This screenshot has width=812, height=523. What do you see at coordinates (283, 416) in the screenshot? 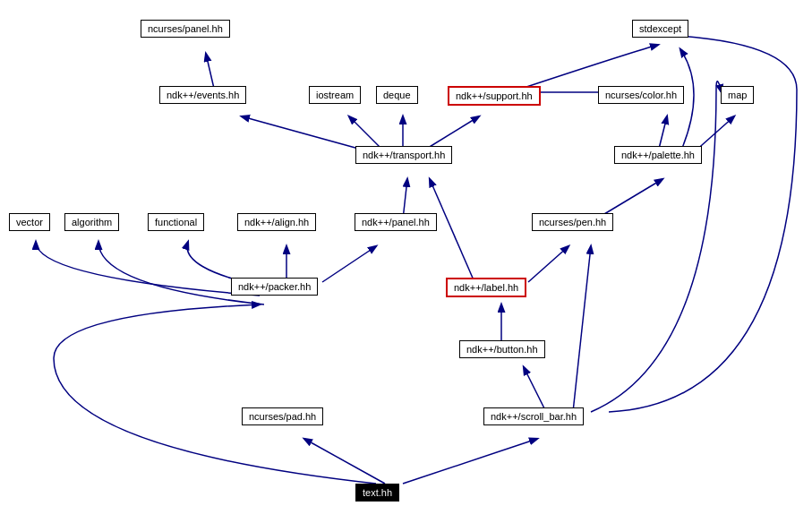
I see `node-ncurses-pad-hh: ncurses/pad.hh` at bounding box center [283, 416].